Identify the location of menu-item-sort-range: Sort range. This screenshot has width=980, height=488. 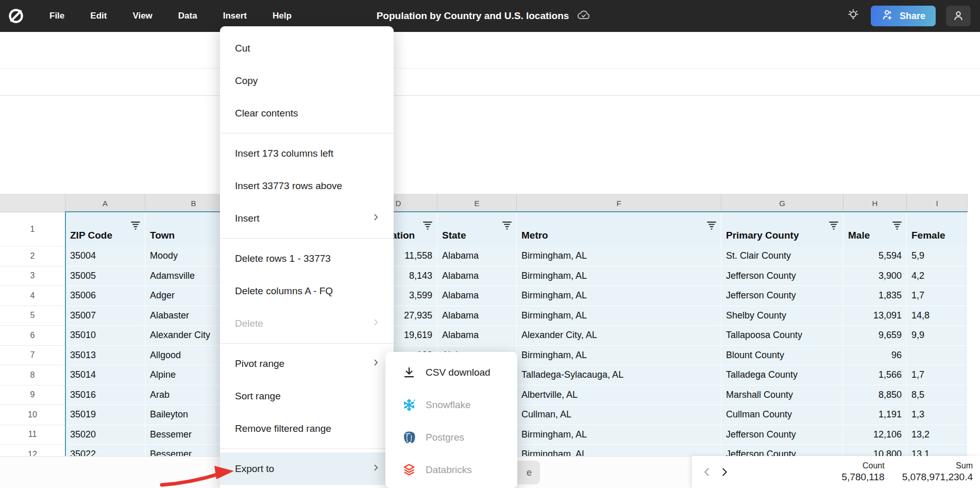
(307, 396).